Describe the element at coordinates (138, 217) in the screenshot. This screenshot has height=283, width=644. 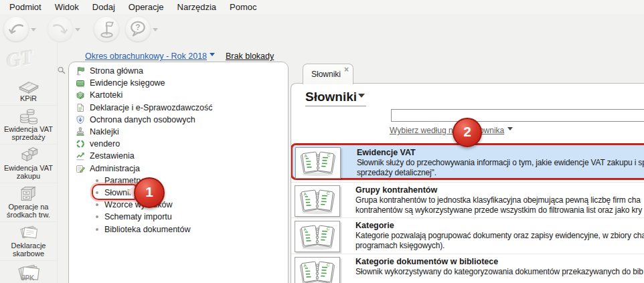
I see `tree-subitem-label: Schematy importu` at that location.